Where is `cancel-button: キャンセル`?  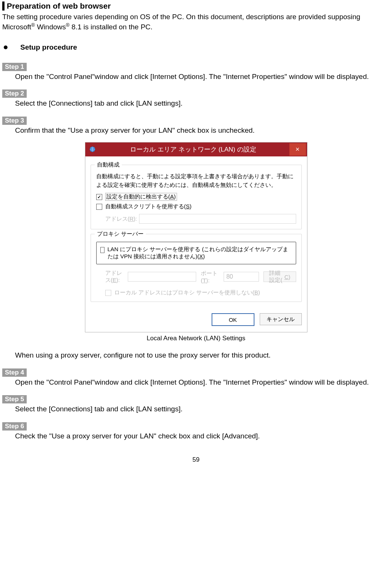 cancel-button: キャンセル is located at coordinates (281, 319).